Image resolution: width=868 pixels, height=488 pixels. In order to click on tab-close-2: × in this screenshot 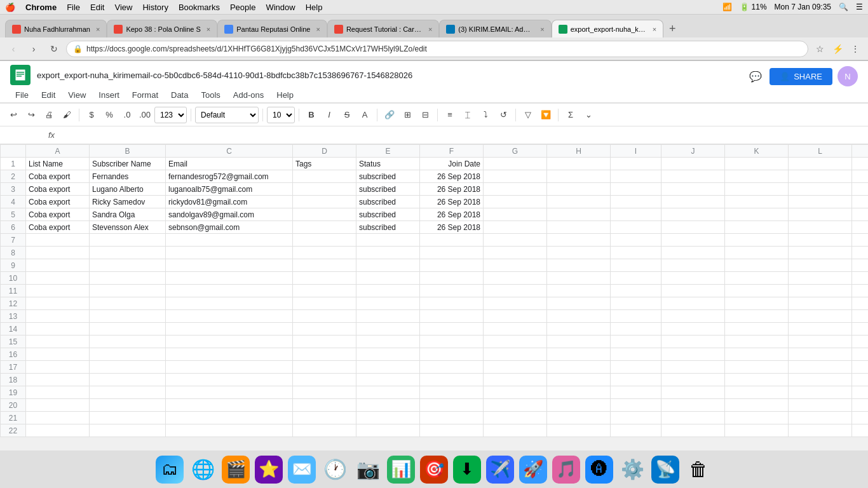, I will do `click(208, 29)`.